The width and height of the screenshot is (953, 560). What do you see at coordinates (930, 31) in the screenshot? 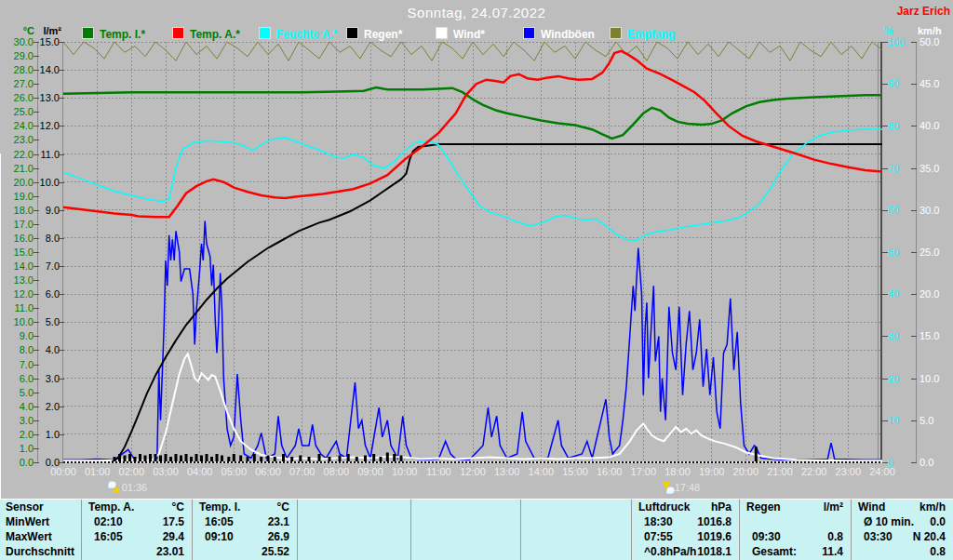
I see `axis-unit-windspeed: km/h` at bounding box center [930, 31].